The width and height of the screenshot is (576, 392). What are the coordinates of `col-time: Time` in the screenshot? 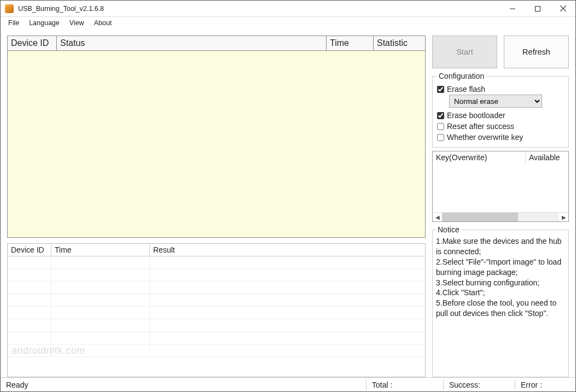 It's located at (350, 44).